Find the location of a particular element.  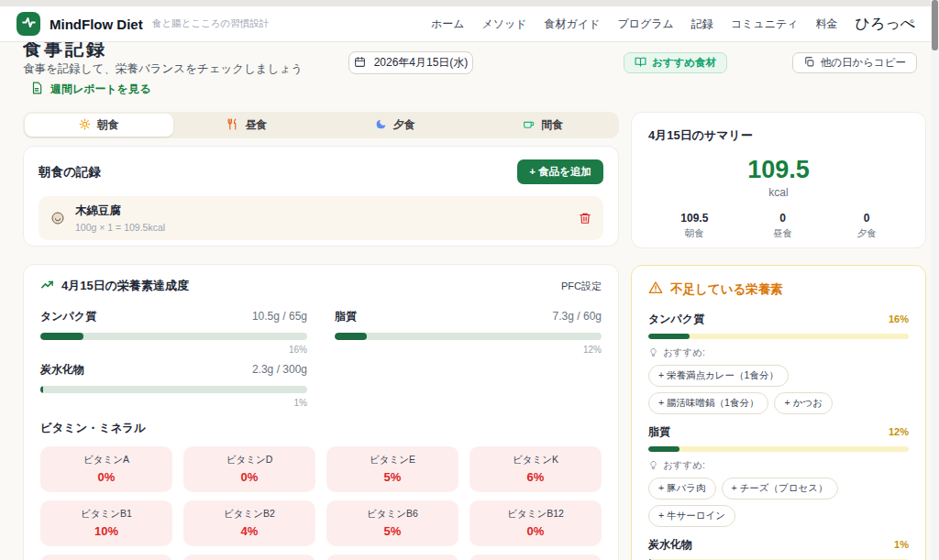

user-menu: ひろっぺ is located at coordinates (886, 24).